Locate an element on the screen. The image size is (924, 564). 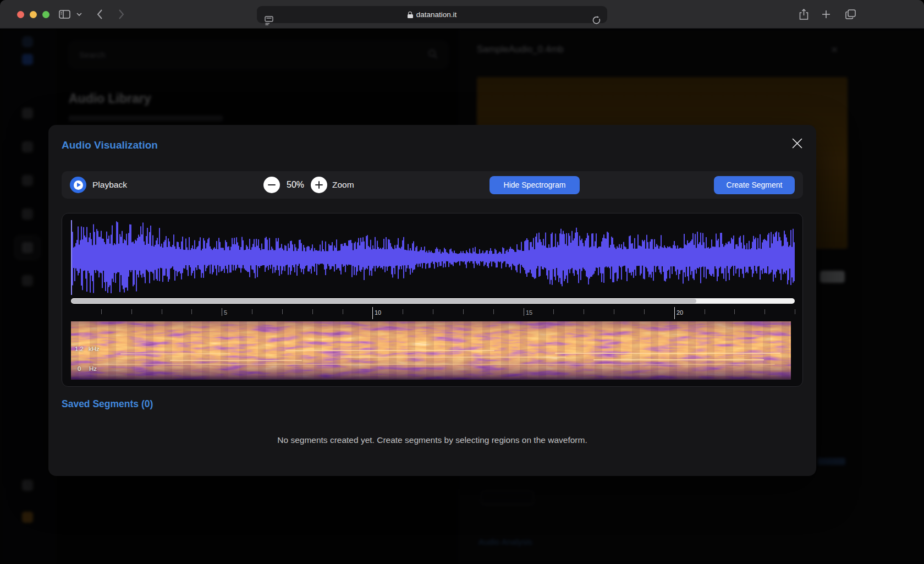
back-icon is located at coordinates (100, 14).